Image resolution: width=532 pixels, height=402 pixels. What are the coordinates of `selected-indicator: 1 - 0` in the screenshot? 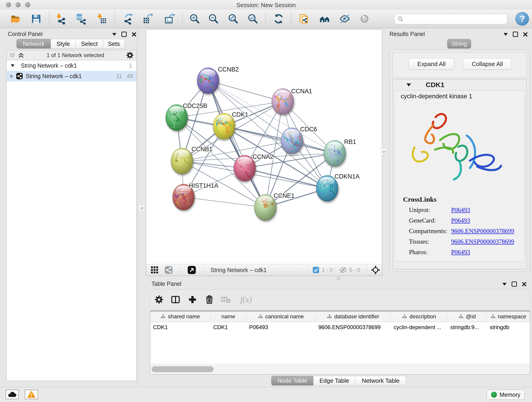 It's located at (323, 270).